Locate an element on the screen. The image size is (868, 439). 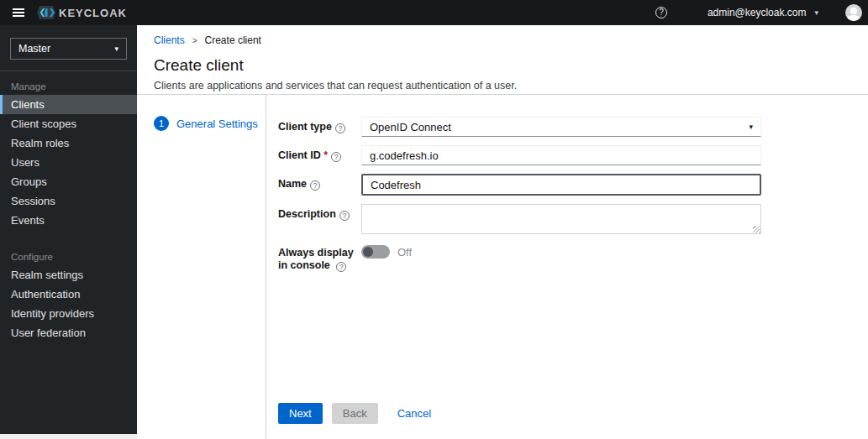
client-type-label: Client type? is located at coordinates (319, 127).